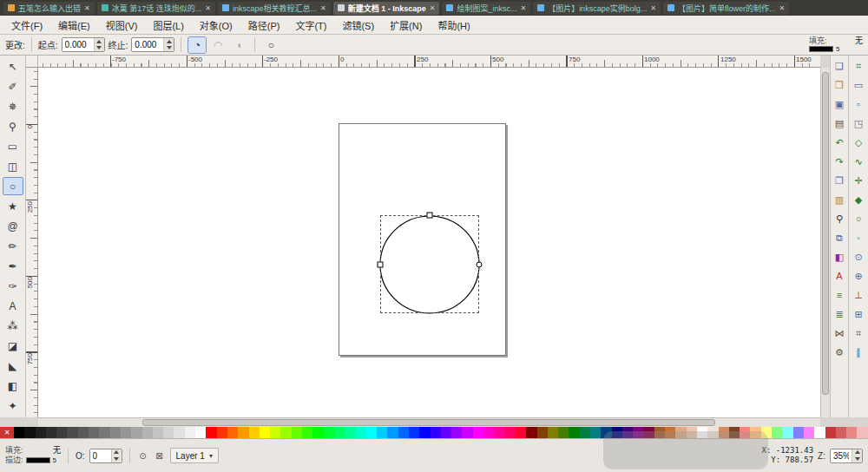  I want to click on bucket-tool: ◣, so click(13, 366).